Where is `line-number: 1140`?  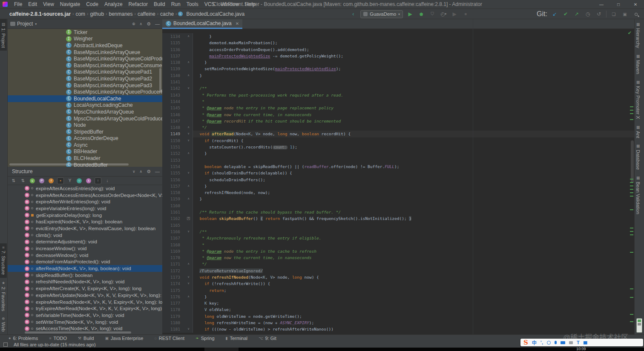
line-number: 1140 is located at coordinates (173, 76).